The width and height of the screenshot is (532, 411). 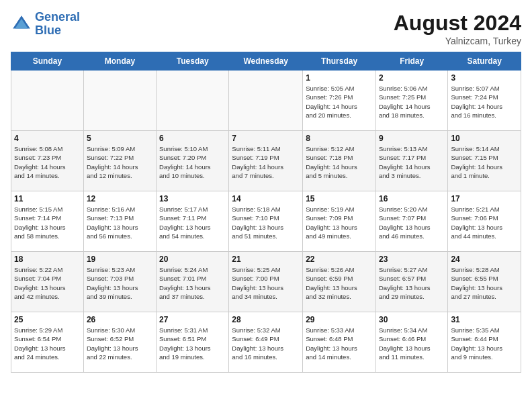 What do you see at coordinates (192, 163) in the screenshot?
I see `day-info: Sunrise: 5:10 AM Sunset: 7:20 PM Dayligh…` at bounding box center [192, 163].